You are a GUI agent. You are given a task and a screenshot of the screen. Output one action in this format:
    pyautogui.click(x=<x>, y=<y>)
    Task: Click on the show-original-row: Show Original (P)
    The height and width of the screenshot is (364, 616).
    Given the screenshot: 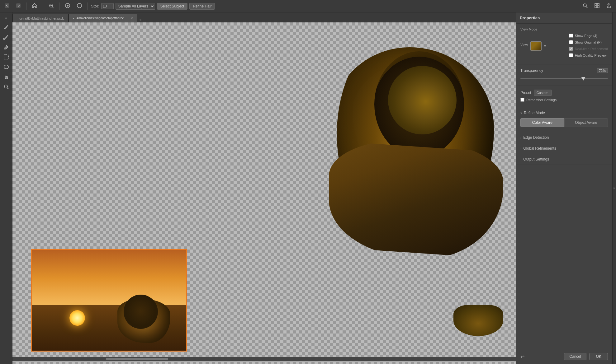 What is the action you would take?
    pyautogui.click(x=589, y=42)
    